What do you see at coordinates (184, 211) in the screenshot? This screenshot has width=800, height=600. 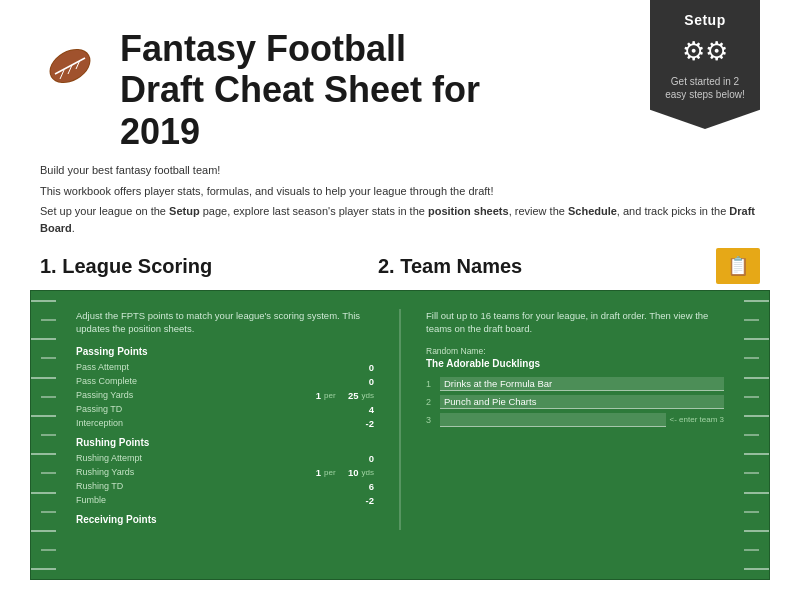 I see `setup-link: Setup` at bounding box center [184, 211].